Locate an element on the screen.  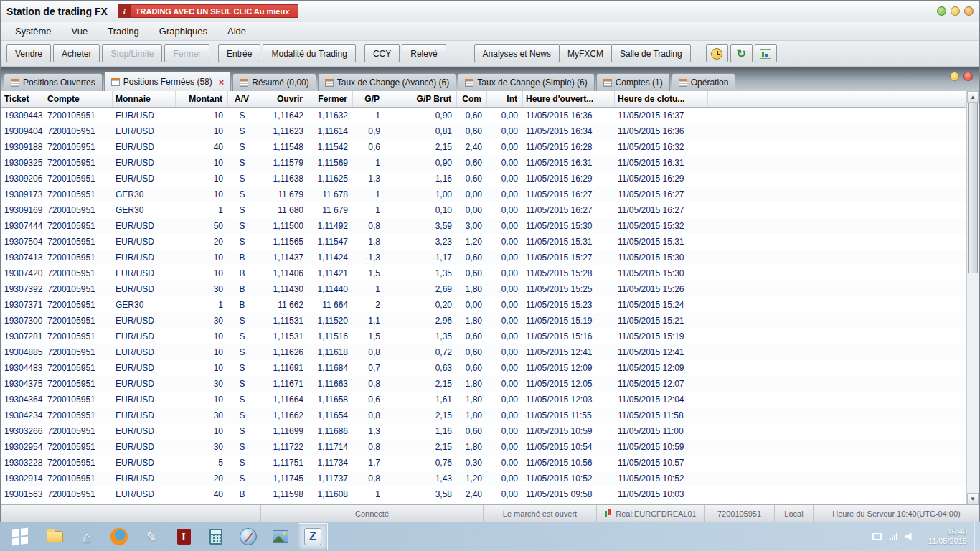
column-header-fermer: Fermer is located at coordinates (331, 99).